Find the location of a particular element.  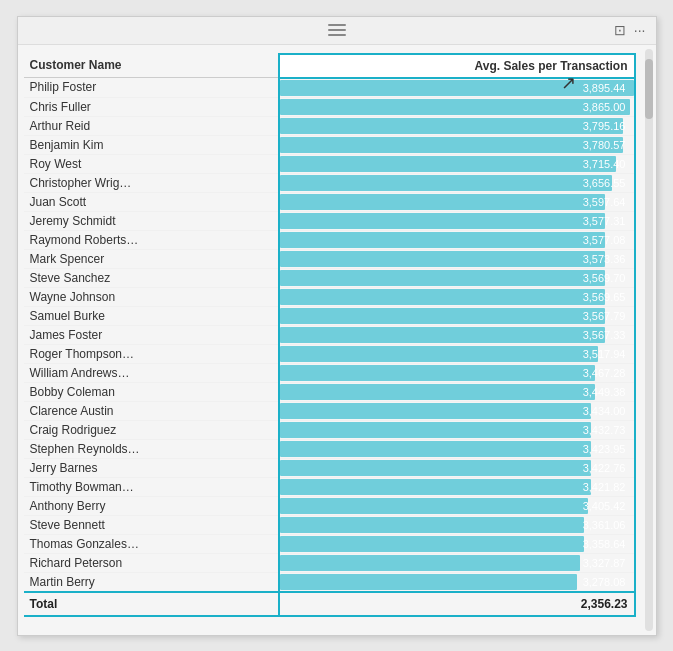

table-row: Roy West3,715.40 is located at coordinates (330, 164).